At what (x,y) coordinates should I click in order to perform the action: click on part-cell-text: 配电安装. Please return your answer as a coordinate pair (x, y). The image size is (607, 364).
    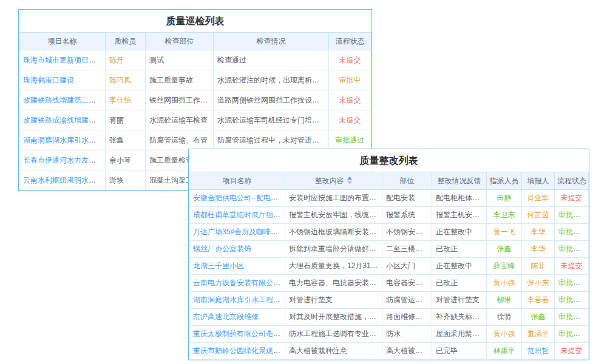
    Looking at the image, I should click on (401, 198).